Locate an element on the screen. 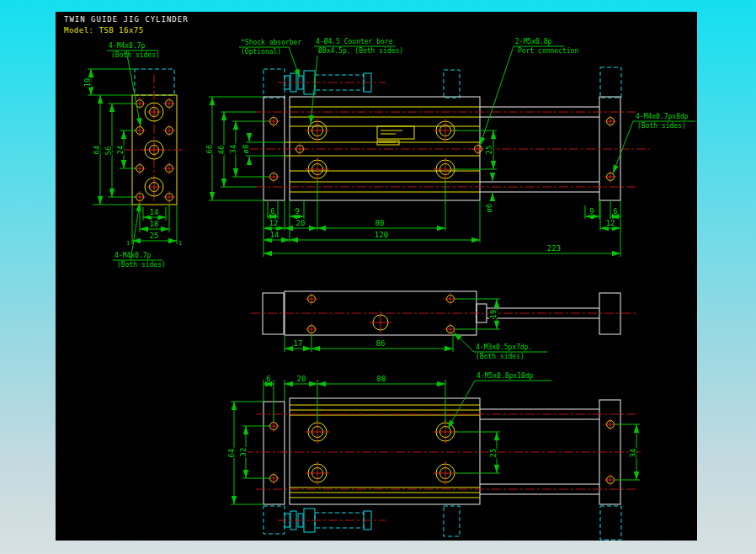 Image resolution: width=756 pixels, height=554 pixels. svg-text: 4-M5x0.8px10dp is located at coordinates (505, 376).